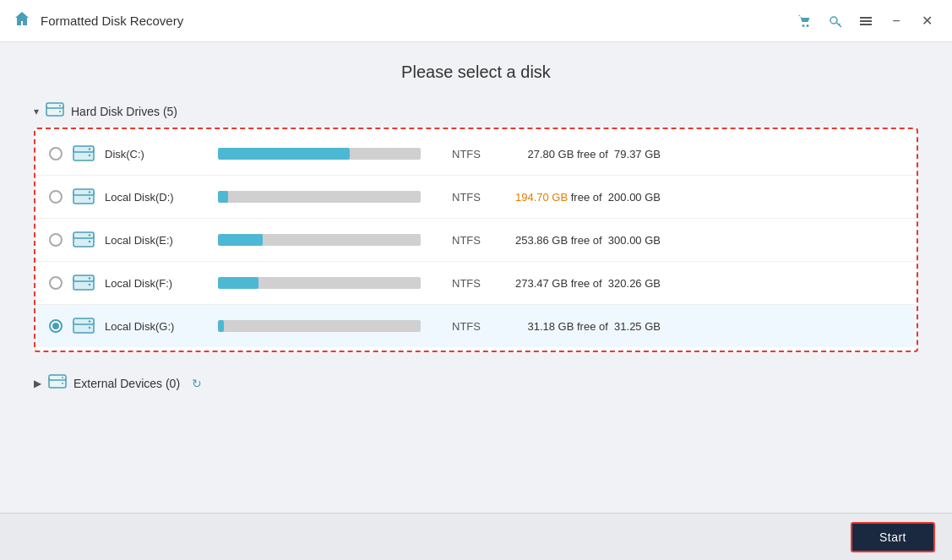  I want to click on hard-disk-icon, so click(55, 111).